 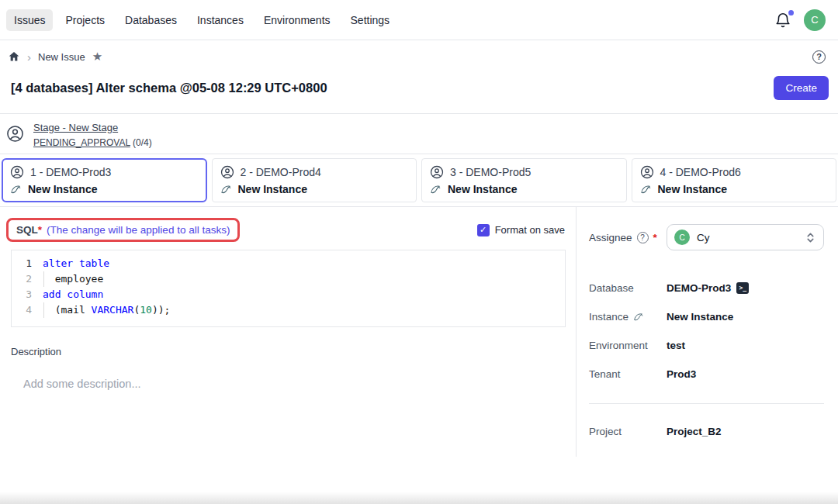 I want to click on nav-item-environments: Environments, so click(x=297, y=20).